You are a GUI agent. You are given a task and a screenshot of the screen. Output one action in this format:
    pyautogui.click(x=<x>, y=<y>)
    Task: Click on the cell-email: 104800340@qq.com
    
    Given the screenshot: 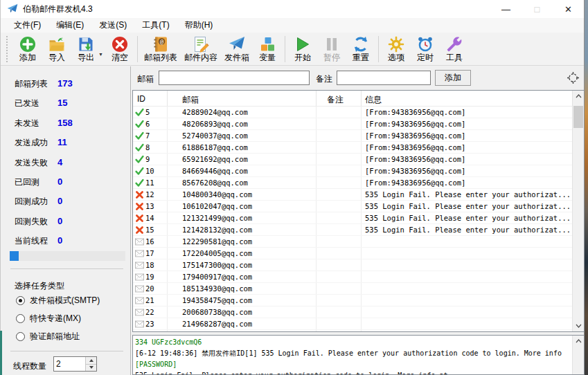 What is the action you would take?
    pyautogui.click(x=242, y=194)
    